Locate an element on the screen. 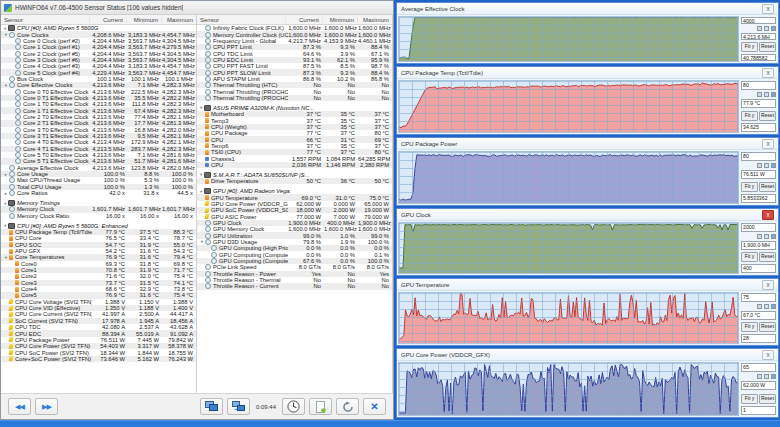  sensor-row: CPU66 °C31 °C69 °C is located at coordinates (294, 139).